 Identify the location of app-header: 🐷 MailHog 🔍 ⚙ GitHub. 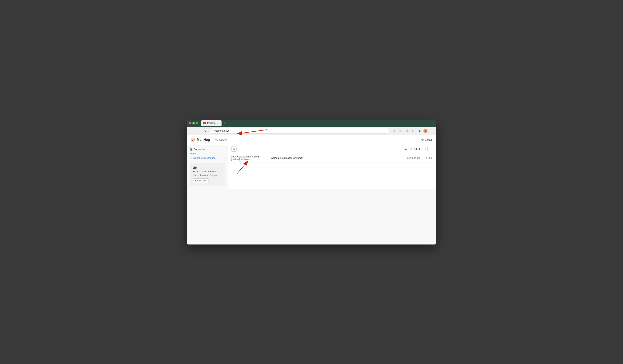
(312, 140).